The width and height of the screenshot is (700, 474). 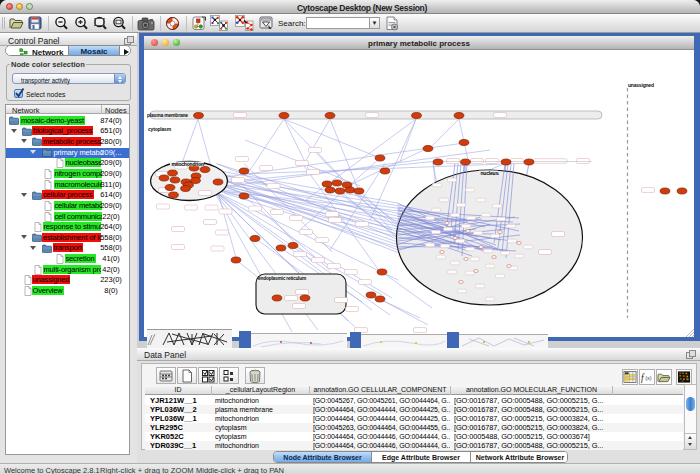 I want to click on svg-text: nucleus, so click(x=490, y=173).